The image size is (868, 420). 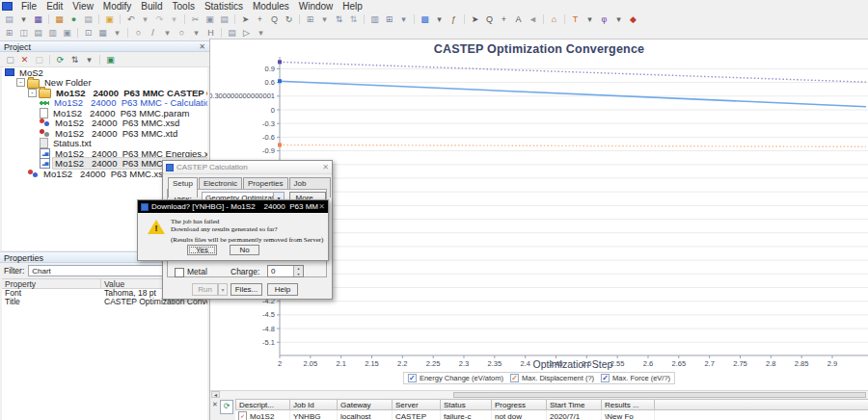 I want to click on rotate-mode-icon: ↻, so click(x=289, y=19).